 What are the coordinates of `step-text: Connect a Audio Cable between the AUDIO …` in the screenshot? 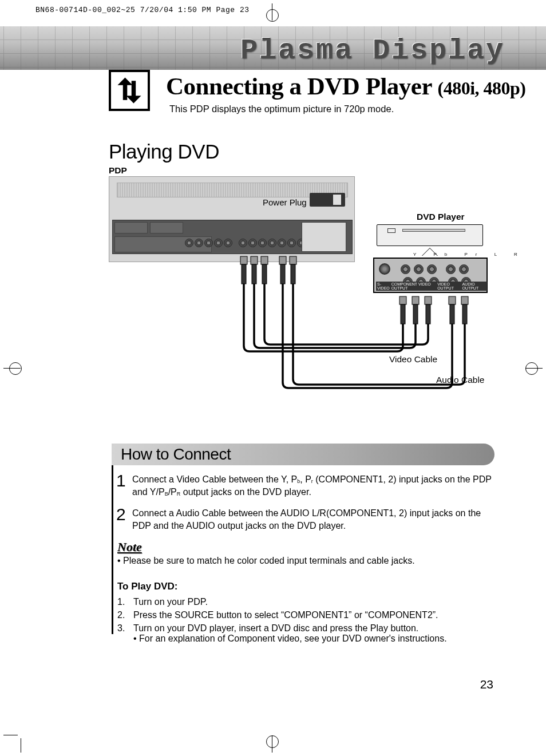 It's located at (314, 520).